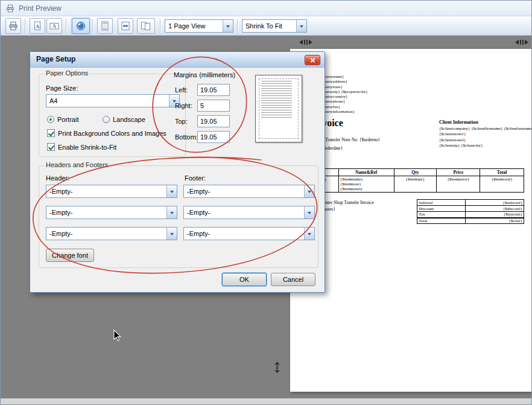 This screenshot has width=532, height=405. I want to click on item-name-line: {$itemname}, so click(367, 179).